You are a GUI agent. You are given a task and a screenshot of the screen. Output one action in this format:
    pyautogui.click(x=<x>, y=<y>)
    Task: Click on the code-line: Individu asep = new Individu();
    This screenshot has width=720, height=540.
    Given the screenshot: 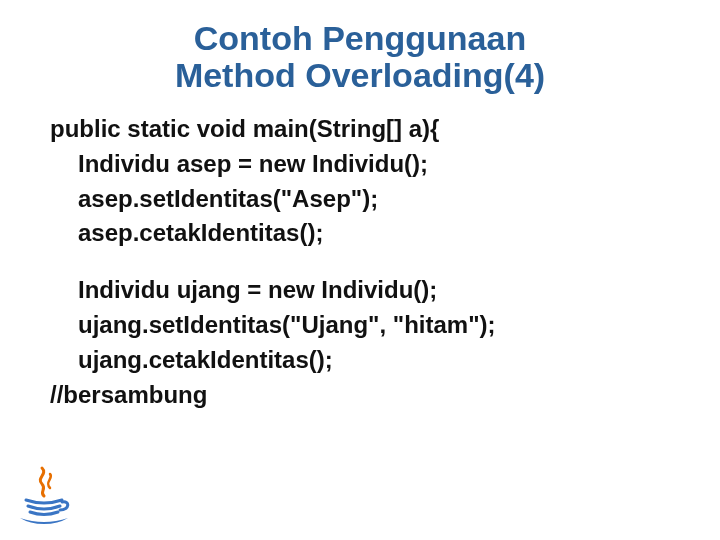 What is the action you would take?
    pyautogui.click(x=365, y=164)
    